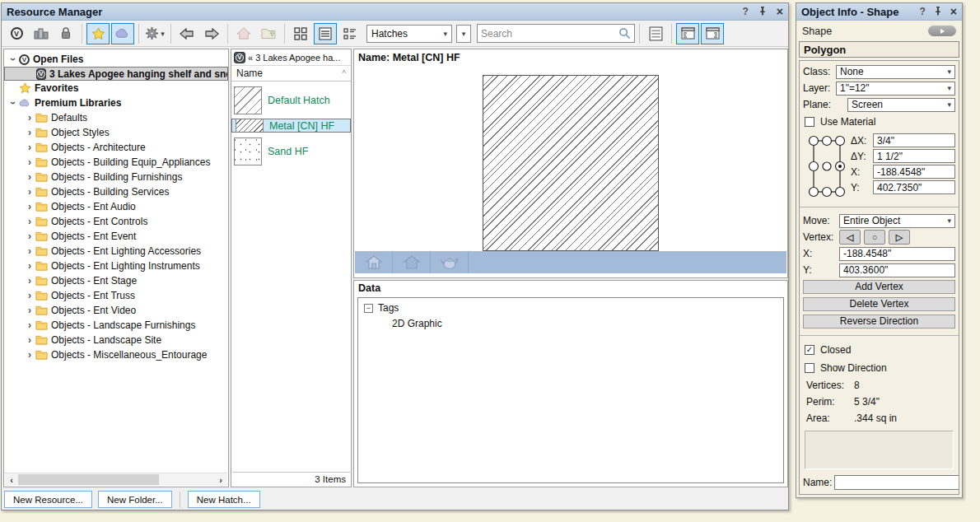 Image resolution: width=980 pixels, height=522 pixels. I want to click on show-direction-checkbox, so click(810, 368).